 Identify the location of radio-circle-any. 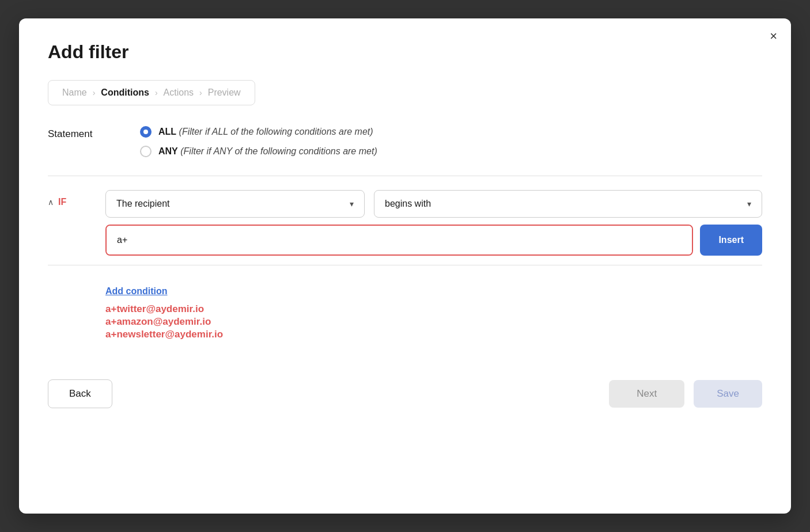
(146, 151).